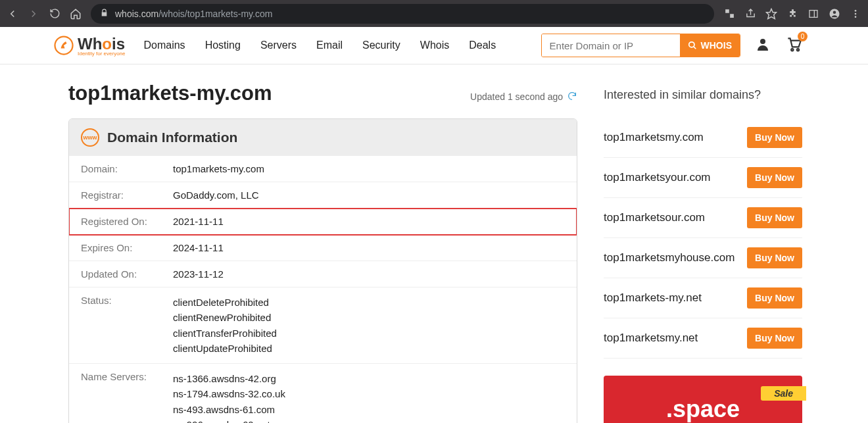  I want to click on updated-status: Updated 1 second ago, so click(523, 97).